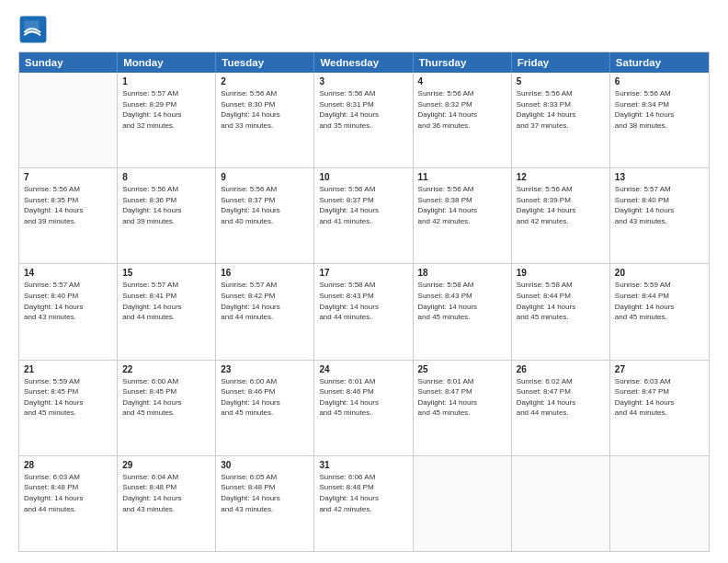 Image resolution: width=728 pixels, height=563 pixels. Describe the element at coordinates (462, 126) in the screenshot. I see `cell-line: and 36 minutes.` at that location.